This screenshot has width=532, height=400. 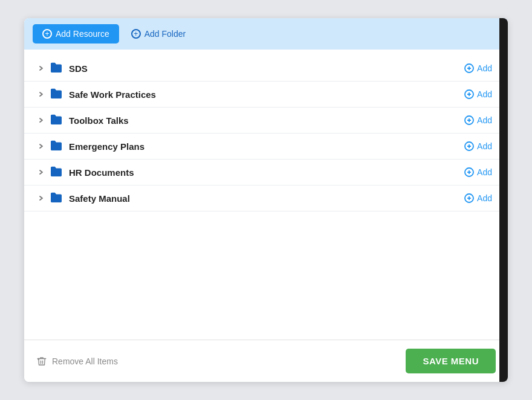 What do you see at coordinates (266, 361) in the screenshot?
I see `footer: Remove All Items SAVE MENU` at bounding box center [266, 361].